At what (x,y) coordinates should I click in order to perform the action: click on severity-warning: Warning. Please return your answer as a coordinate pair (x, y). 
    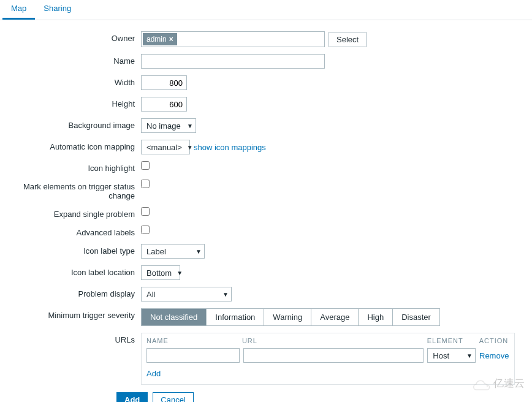
    Looking at the image, I should click on (288, 317).